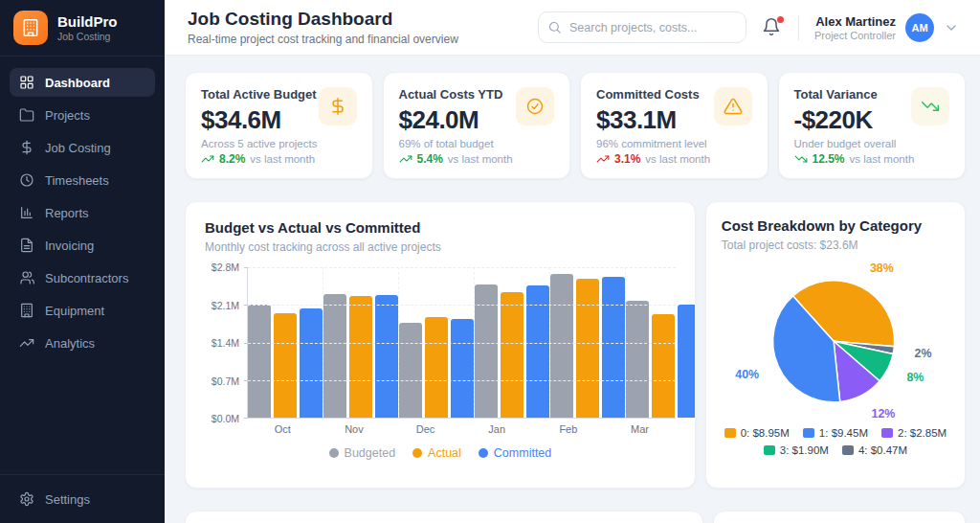  What do you see at coordinates (652, 121) in the screenshot?
I see `kpi-value: $33.1M` at bounding box center [652, 121].